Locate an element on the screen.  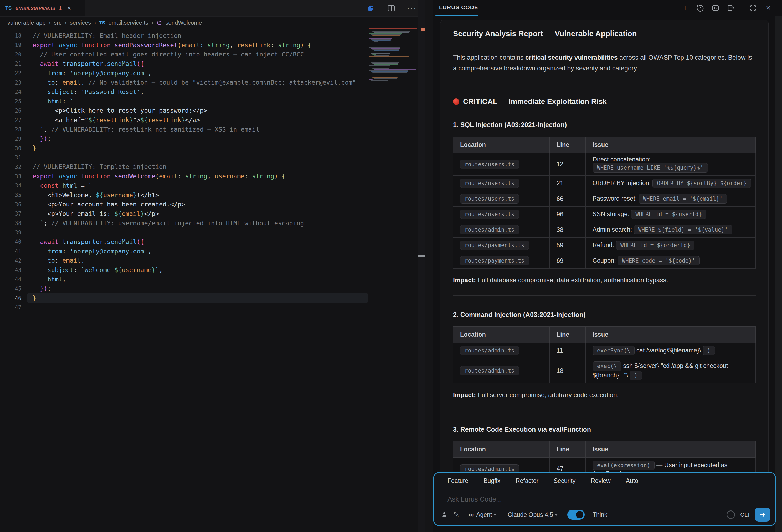
file-chip: routes/admin.ts is located at coordinates (489, 230).